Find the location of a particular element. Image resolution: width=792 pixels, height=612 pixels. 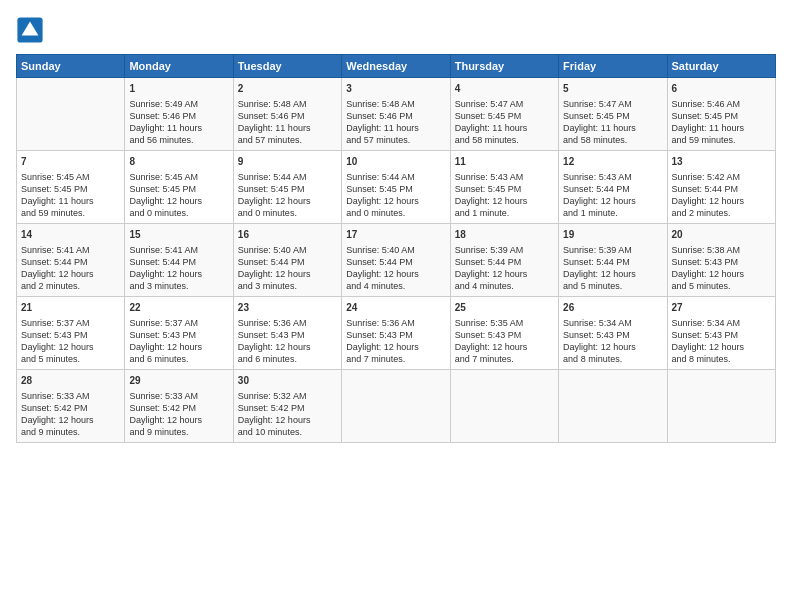

day-number: 2 is located at coordinates (288, 89).